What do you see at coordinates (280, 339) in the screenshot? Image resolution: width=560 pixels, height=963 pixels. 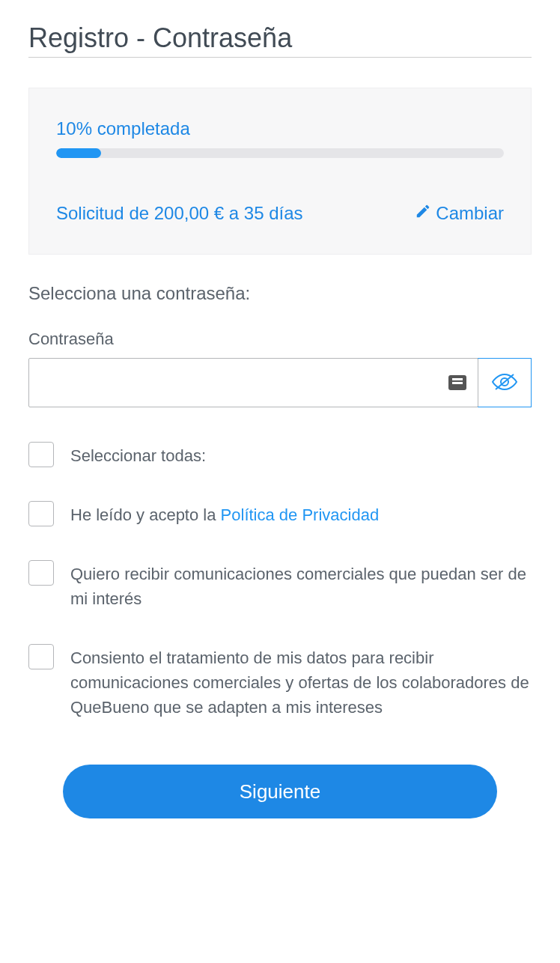 I see `password-label: Contraseña` at bounding box center [280, 339].